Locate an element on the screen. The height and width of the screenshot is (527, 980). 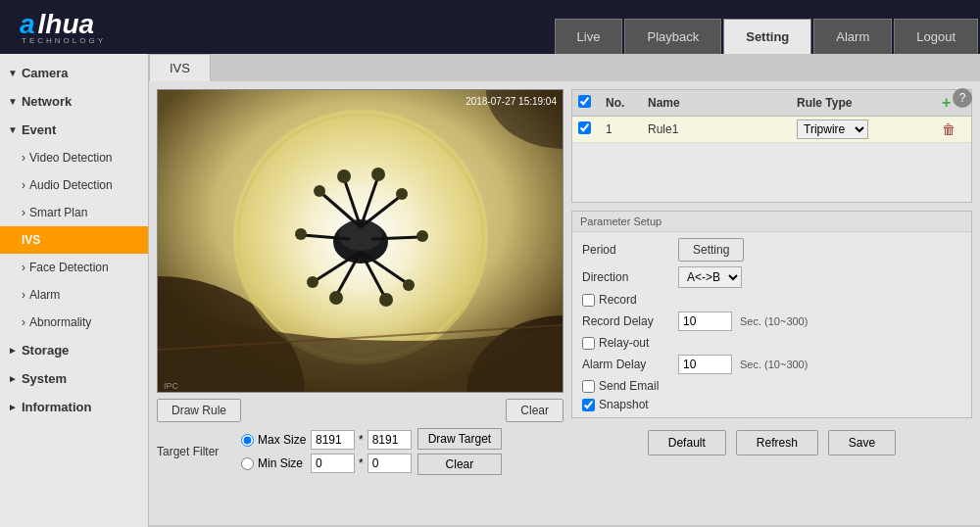
snapshot-checkbox is located at coordinates (588, 406).